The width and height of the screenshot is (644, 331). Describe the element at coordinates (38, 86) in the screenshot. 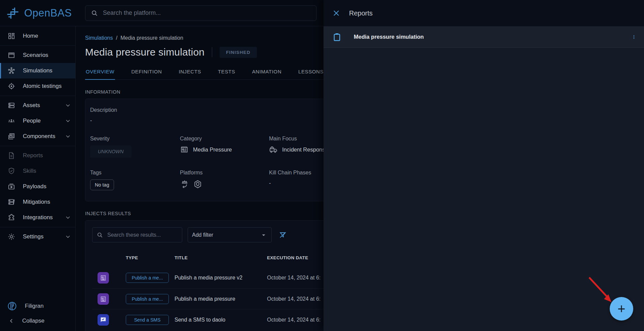

I see `sidebar-item-atomic-testings: Atomic testings` at that location.